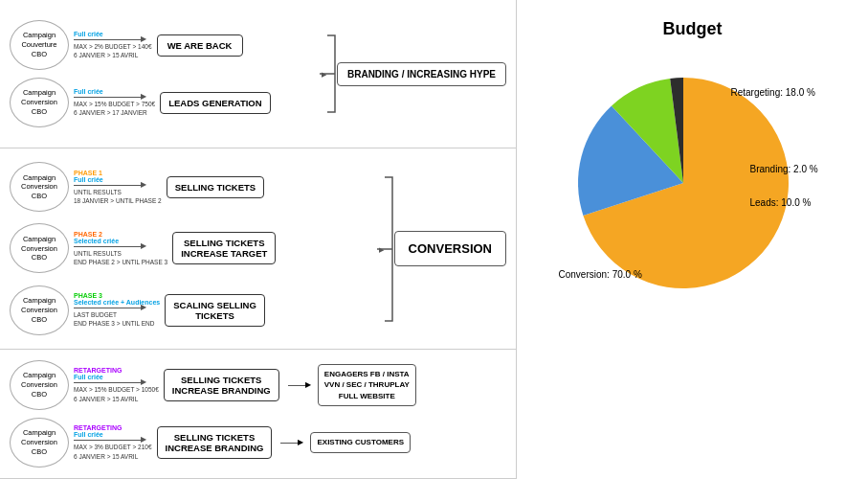 This screenshot has width=868, height=479. Describe the element at coordinates (88, 180) in the screenshot. I see `arrow-label-3: Full criée` at that location.